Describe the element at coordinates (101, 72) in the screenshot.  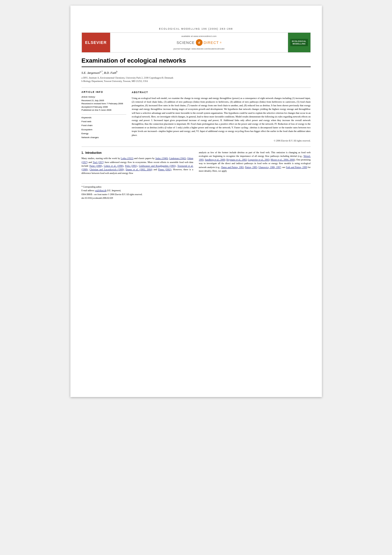
I see `author1-sup: a,*` at that location.